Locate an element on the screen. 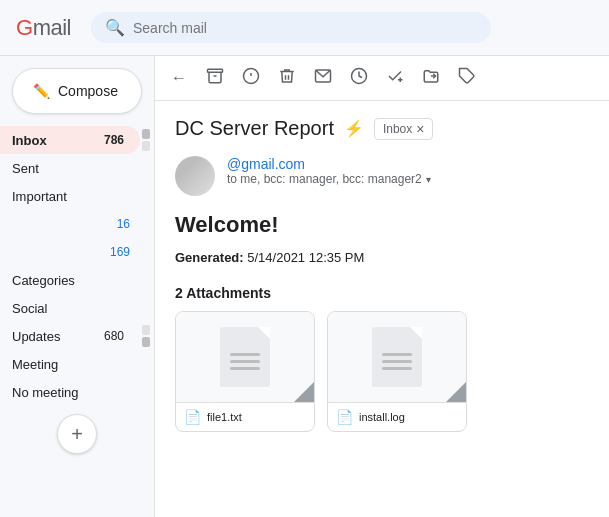  archive-button is located at coordinates (215, 78).